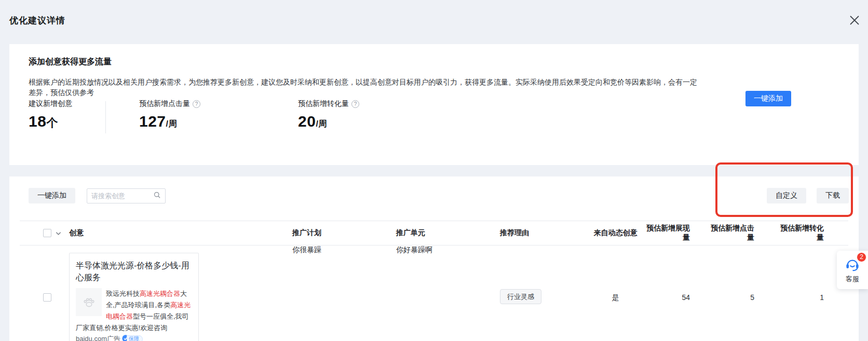 This screenshot has width=868, height=341. What do you see at coordinates (123, 294) in the screenshot?
I see `creative-desc-text: 致远光科技` at bounding box center [123, 294].